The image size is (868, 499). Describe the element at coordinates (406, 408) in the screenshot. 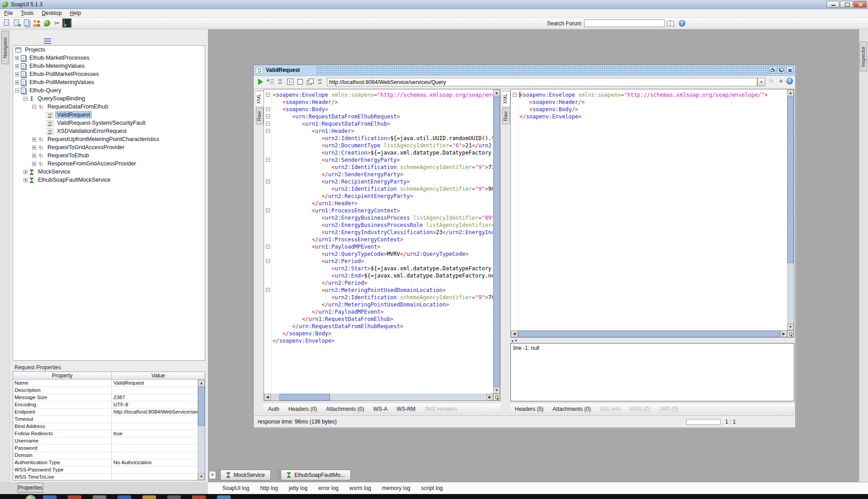

I see `request-tab-ws-rm: WS-RM` at that location.